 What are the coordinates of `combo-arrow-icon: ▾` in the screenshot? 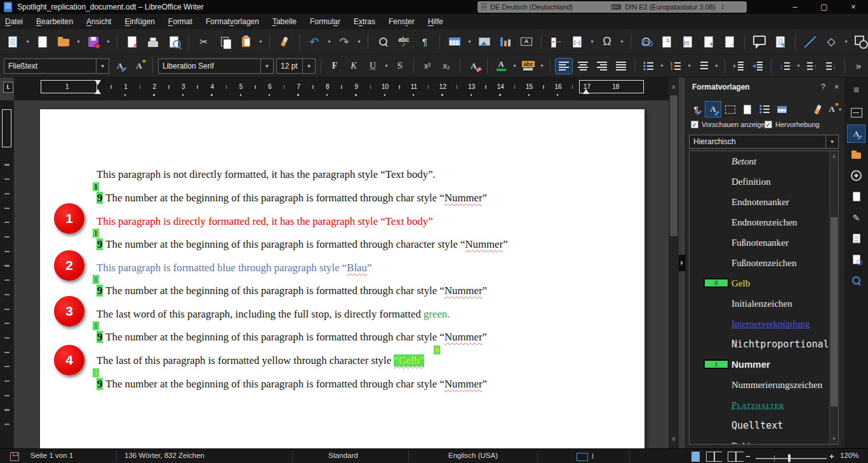 It's located at (309, 66).